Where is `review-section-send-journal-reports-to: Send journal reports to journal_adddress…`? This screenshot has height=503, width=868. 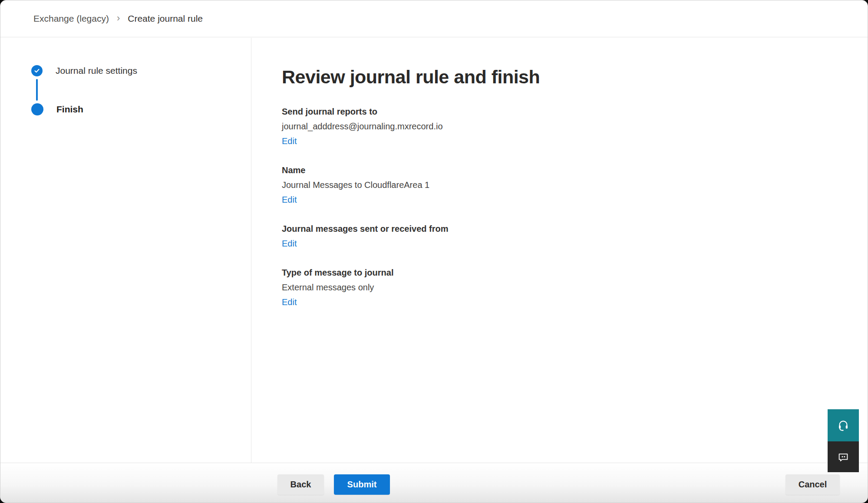 review-section-send-journal-reports-to: Send journal reports to journal_adddress… is located at coordinates (562, 126).